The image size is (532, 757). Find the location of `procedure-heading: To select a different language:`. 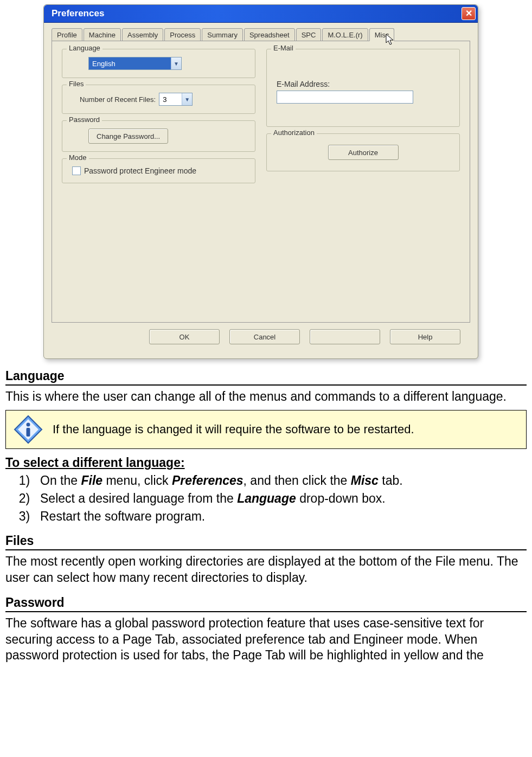

procedure-heading: To select a different language: is located at coordinates (266, 463).